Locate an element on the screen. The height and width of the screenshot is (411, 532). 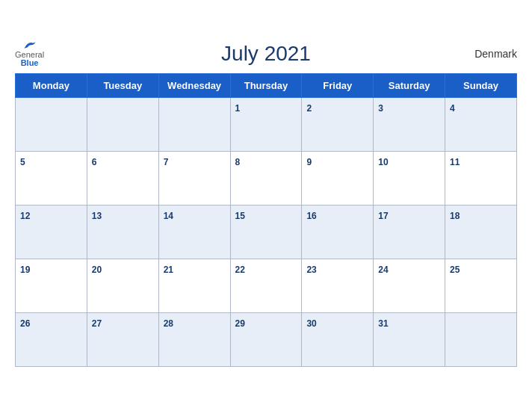
day-number: 1 is located at coordinates (238, 108).